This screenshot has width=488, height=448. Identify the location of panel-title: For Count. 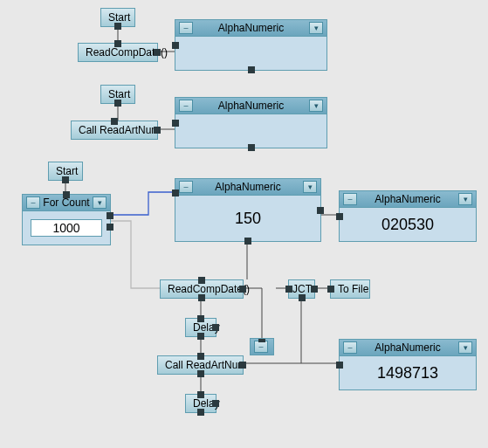
(66, 203).